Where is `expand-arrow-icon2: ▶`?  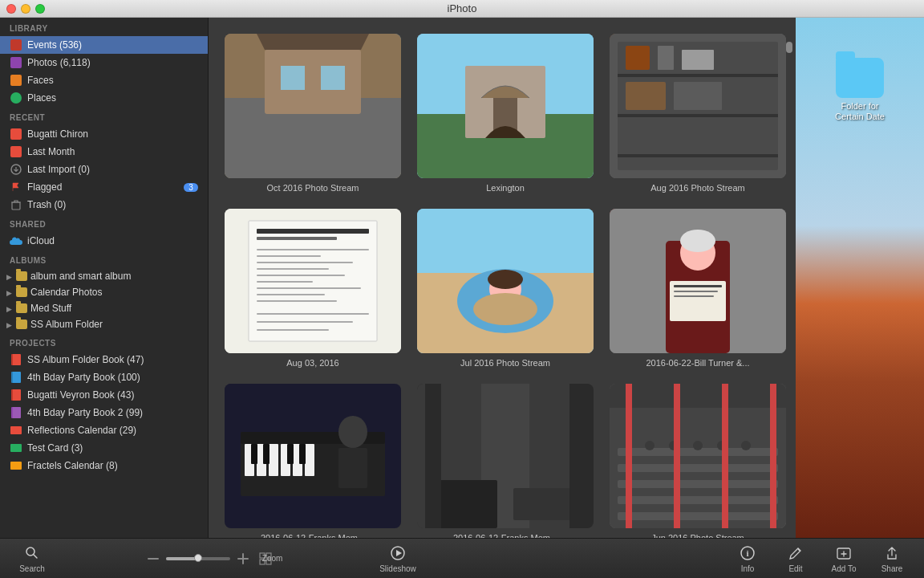 expand-arrow-icon2: ▶ is located at coordinates (10, 292).